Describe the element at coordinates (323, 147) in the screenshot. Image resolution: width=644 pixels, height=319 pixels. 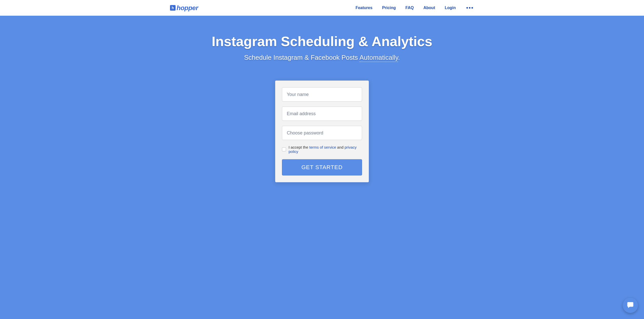
I see `terms-of-service-link: terms of service` at that location.